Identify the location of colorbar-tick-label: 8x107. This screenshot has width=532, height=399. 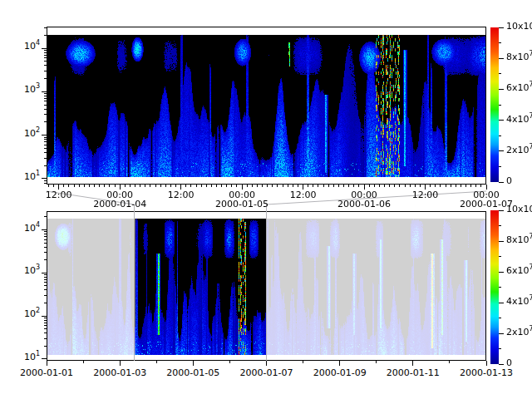
(519, 240).